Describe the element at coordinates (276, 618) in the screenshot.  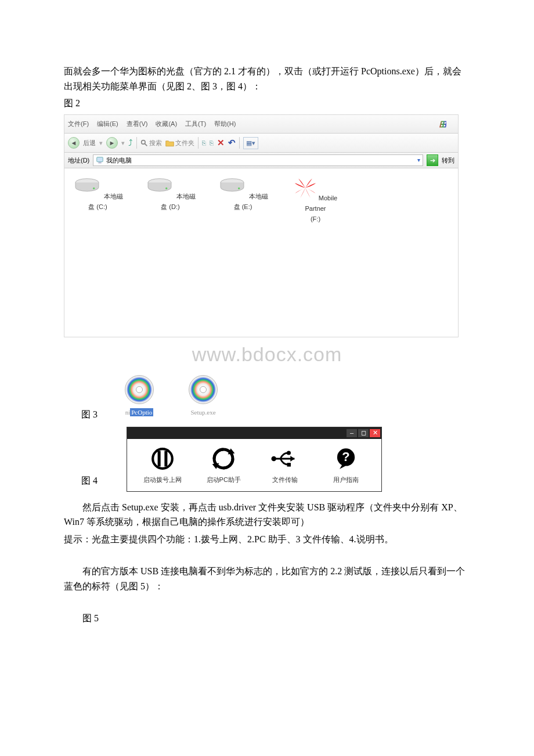
I see `fig5-label: 图 5` at that location.